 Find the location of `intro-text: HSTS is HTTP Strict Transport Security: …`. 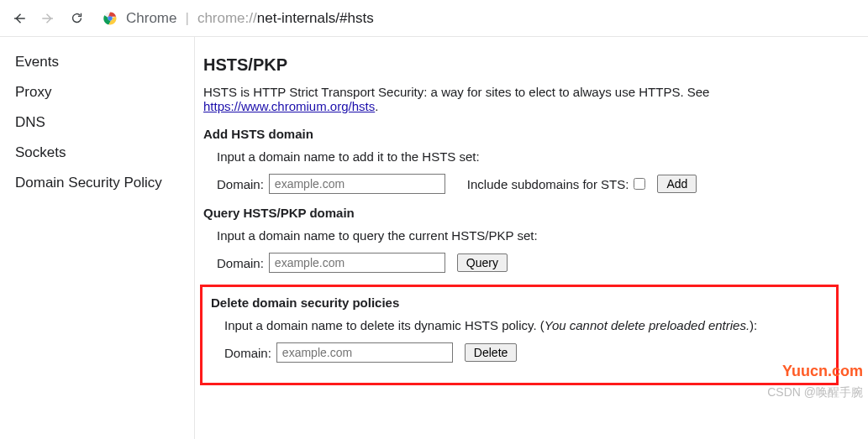

intro-text: HSTS is HTTP Strict Transport Security: … is located at coordinates (531, 99).